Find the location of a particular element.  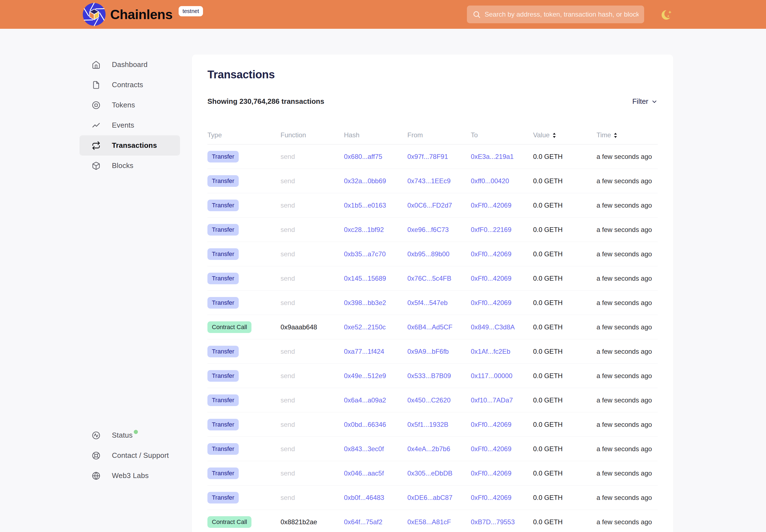

from-link: 0x533...B7B09 is located at coordinates (429, 376).